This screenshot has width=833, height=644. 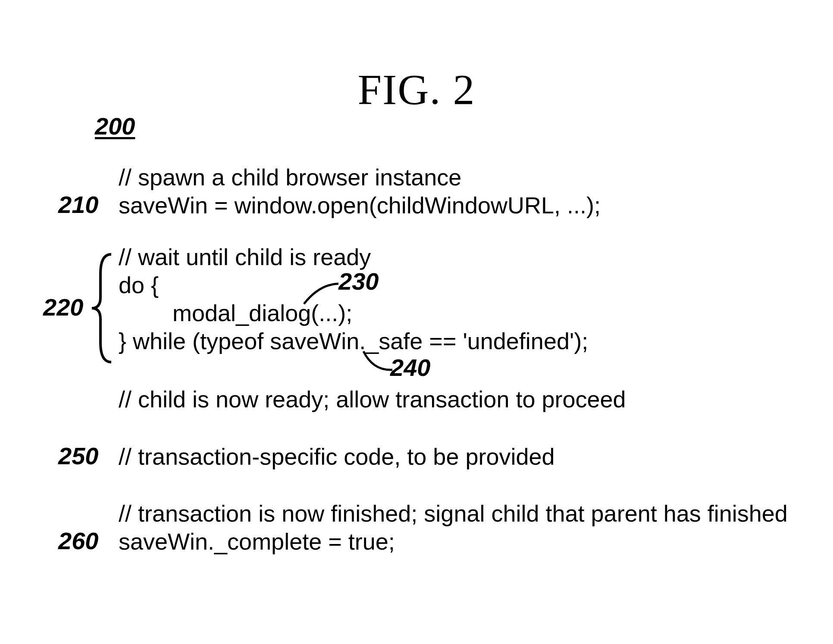 What do you see at coordinates (257, 541) in the screenshot?
I see `code-complete: saveWin._complete = true;` at bounding box center [257, 541].